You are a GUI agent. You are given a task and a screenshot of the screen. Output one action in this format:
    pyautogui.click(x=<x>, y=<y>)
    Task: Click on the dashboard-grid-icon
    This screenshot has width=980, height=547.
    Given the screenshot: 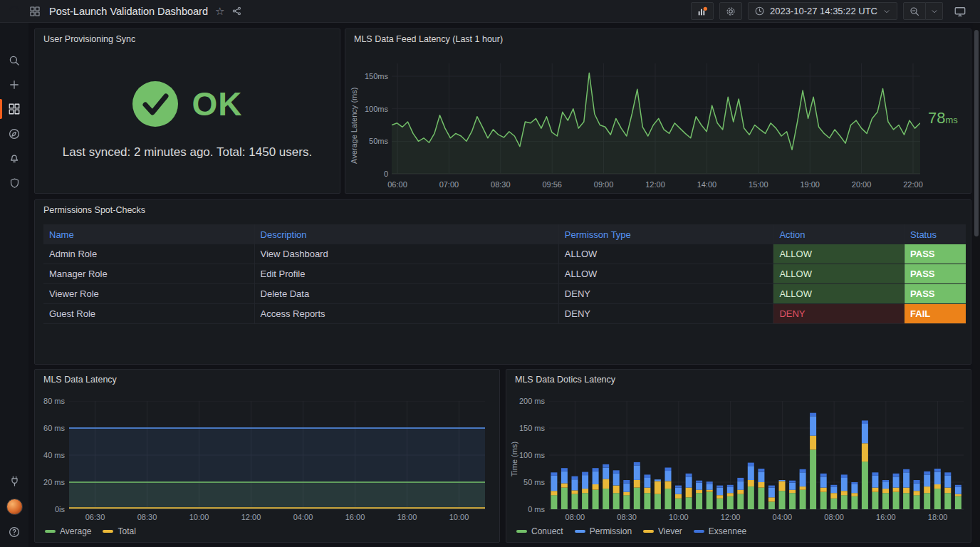 What is the action you would take?
    pyautogui.click(x=35, y=11)
    